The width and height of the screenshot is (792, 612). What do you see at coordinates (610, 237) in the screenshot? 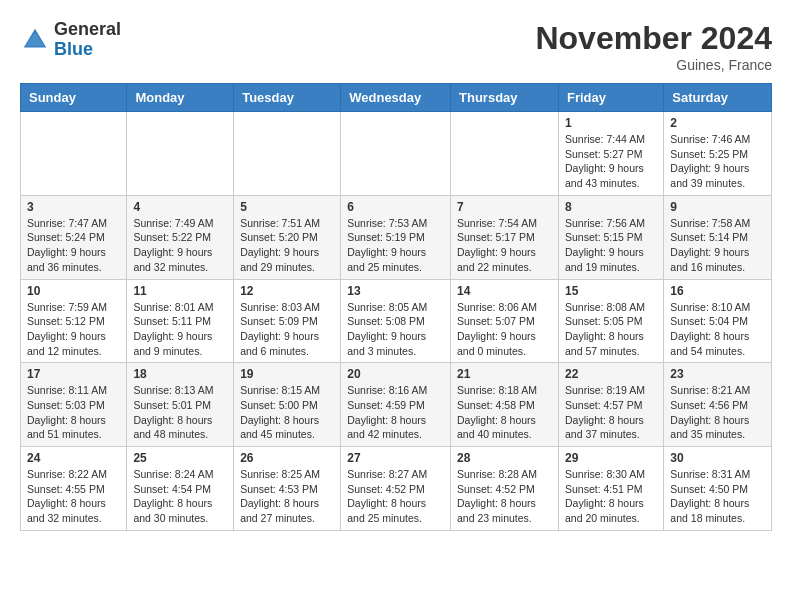
I see `day-cell: 8Sunrise: 7:56 AMSunset: 5:15 PMDaylight…` at bounding box center [610, 237].